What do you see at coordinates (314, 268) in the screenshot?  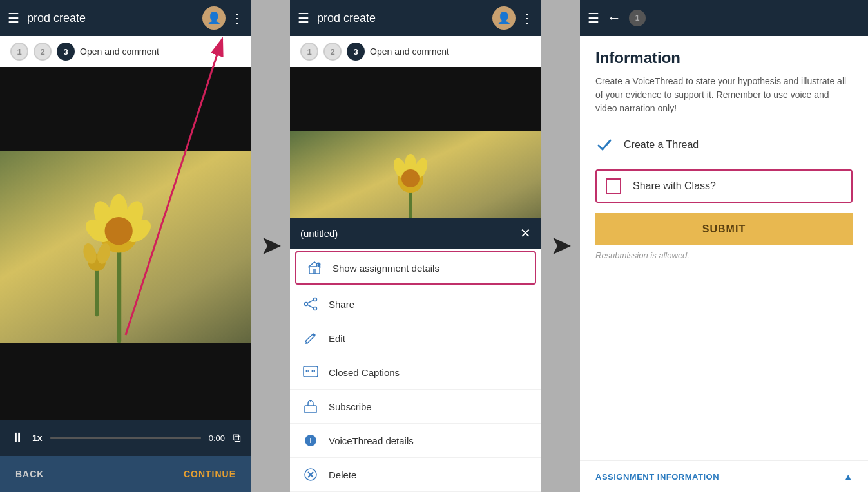 I see `home-assignment-icon: !` at bounding box center [314, 268].